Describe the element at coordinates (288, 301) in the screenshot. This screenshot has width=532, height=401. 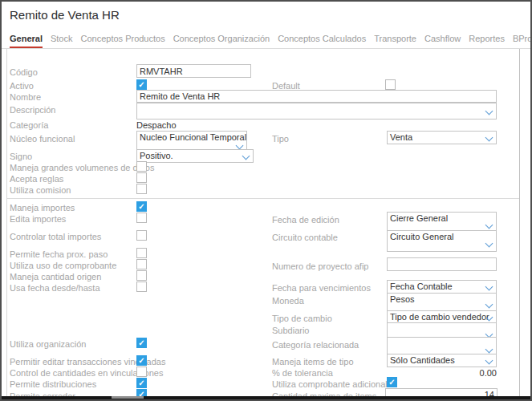
I see `moneda-label: Moneda` at that location.